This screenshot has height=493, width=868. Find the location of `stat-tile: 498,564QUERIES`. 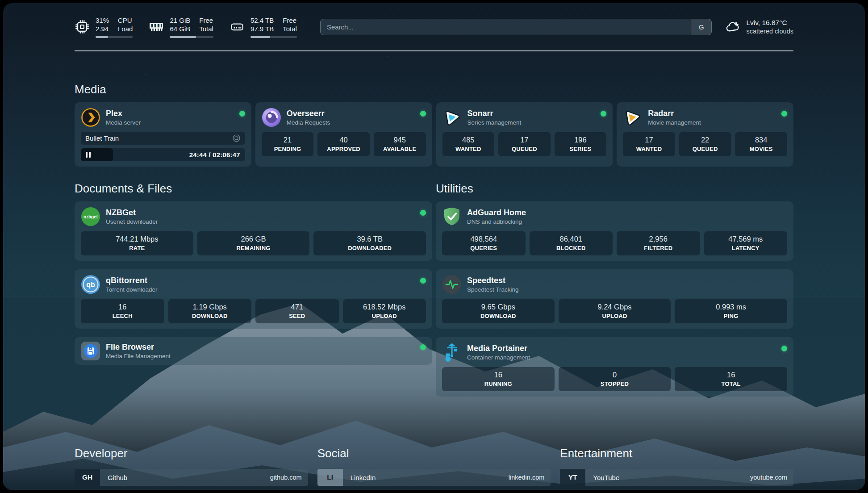

stat-tile: 498,564QUERIES is located at coordinates (484, 243).